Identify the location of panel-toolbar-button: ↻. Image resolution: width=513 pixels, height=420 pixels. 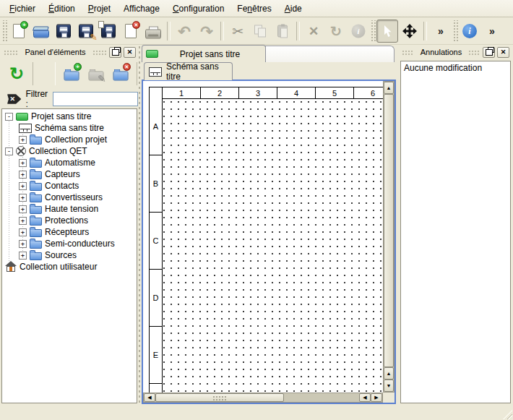
(17, 74).